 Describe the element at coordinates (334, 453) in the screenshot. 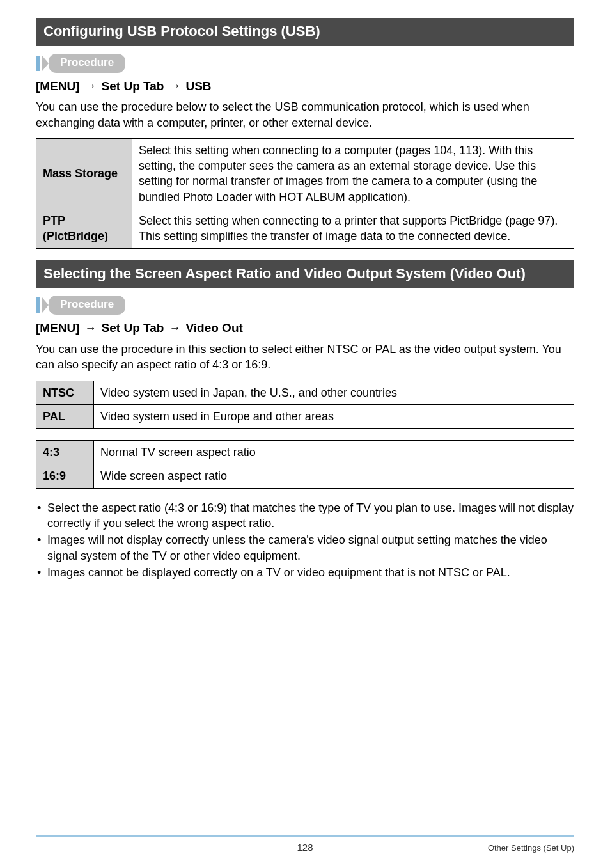

I see `option-desc: Normal TV screen aspect ratio` at that location.